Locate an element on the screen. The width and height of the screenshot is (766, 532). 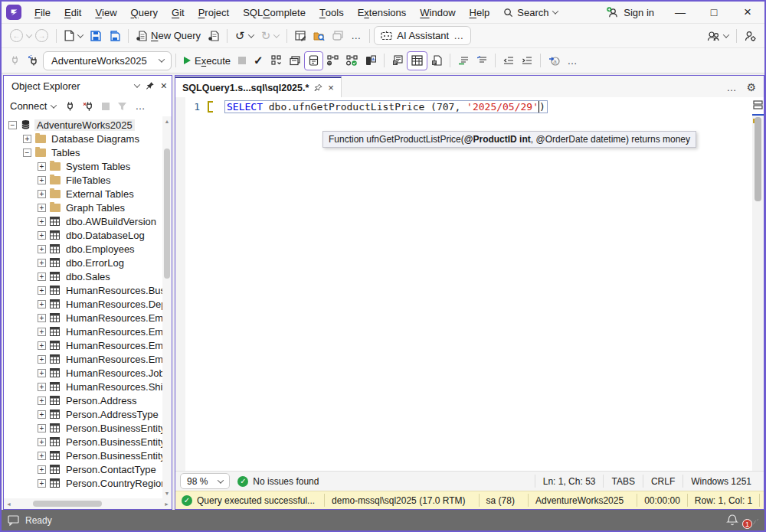
connect-object-explorer-button is located at coordinates (15, 61).